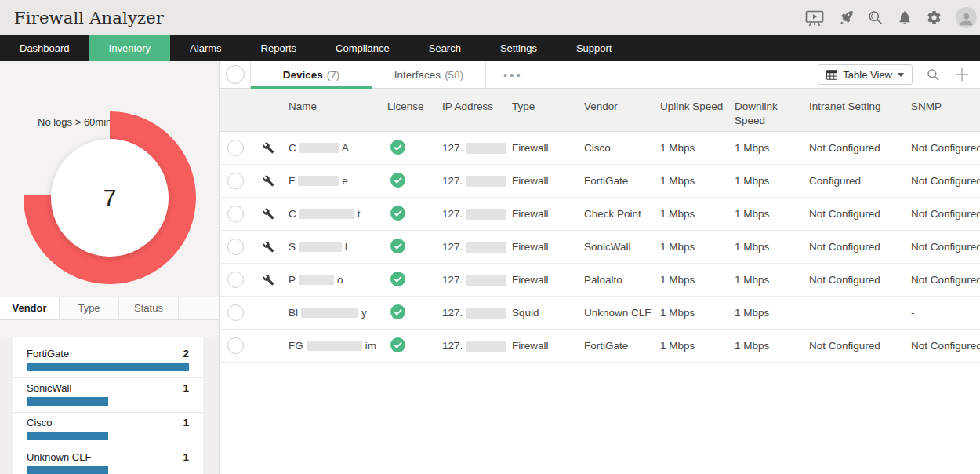 This screenshot has width=980, height=474. I want to click on tab-devices-count: (7), so click(334, 75).